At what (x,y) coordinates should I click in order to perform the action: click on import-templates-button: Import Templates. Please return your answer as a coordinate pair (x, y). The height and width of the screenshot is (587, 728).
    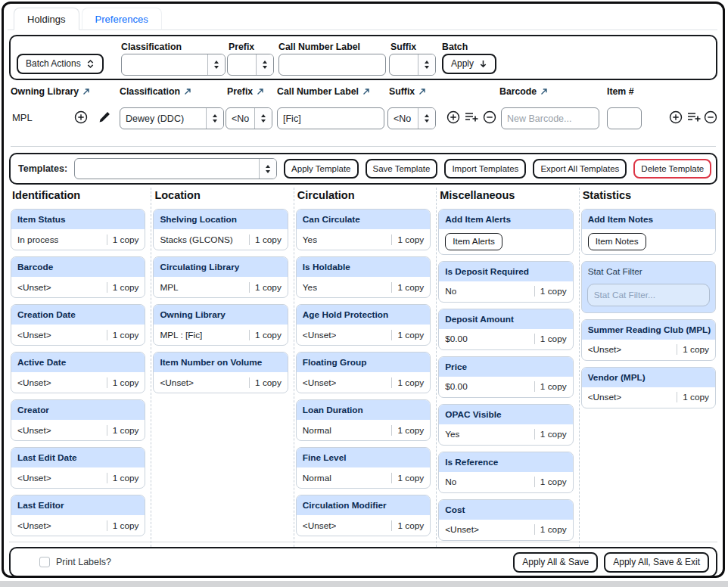
    Looking at the image, I should click on (485, 169).